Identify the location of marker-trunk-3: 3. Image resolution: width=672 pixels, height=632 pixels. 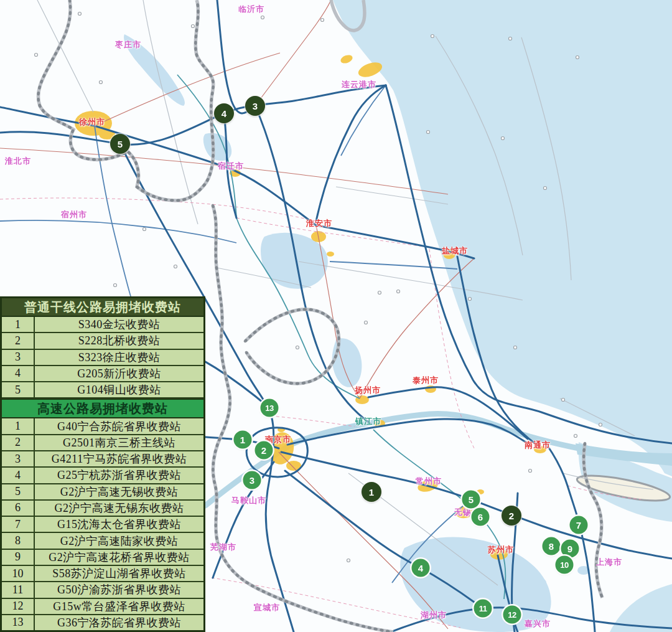
(255, 106).